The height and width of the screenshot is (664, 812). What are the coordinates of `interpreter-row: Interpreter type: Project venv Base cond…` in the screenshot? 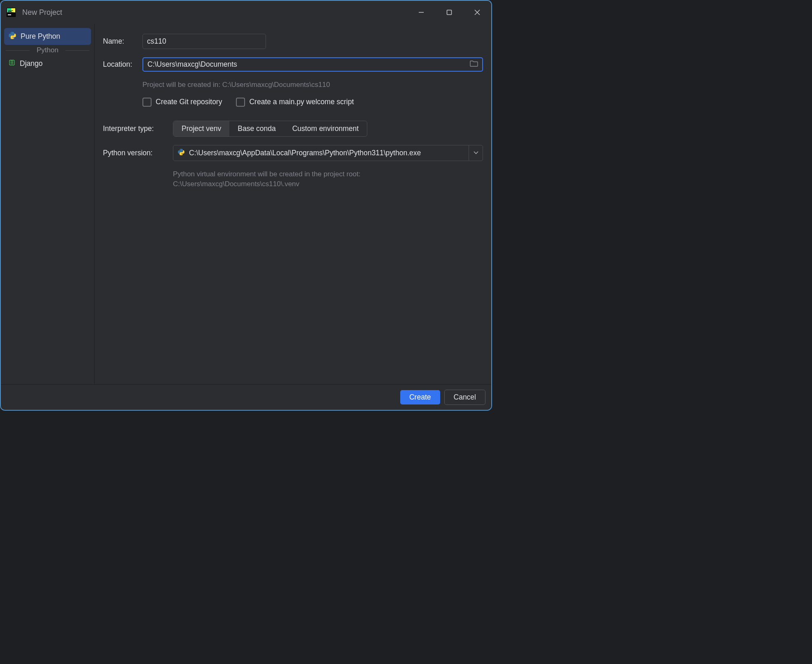 It's located at (293, 129).